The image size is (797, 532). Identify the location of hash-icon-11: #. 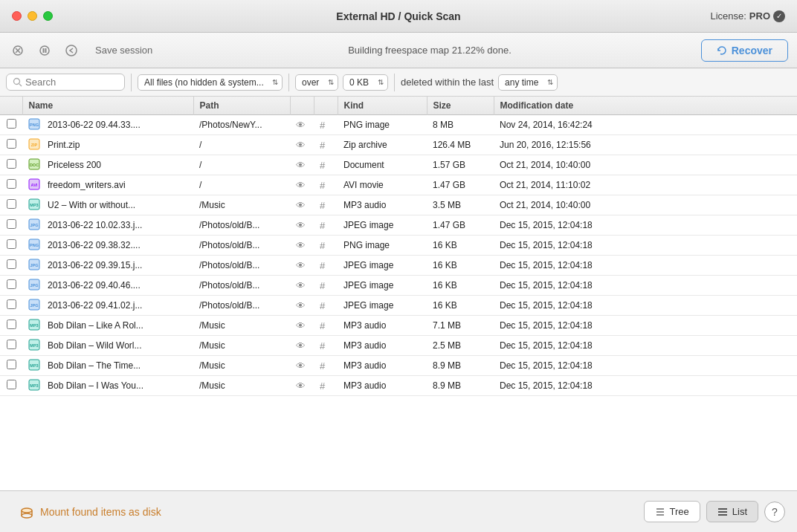
(323, 346).